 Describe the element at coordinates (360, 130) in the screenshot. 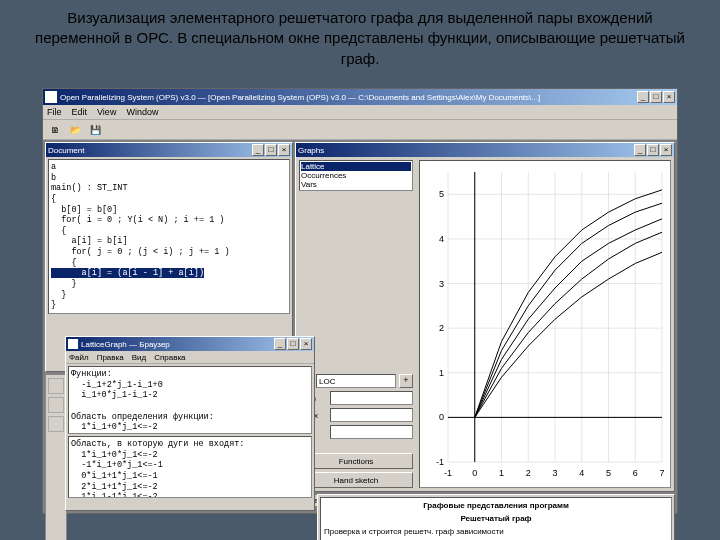

I see `toolbar: 🗎 📂 💾` at that location.